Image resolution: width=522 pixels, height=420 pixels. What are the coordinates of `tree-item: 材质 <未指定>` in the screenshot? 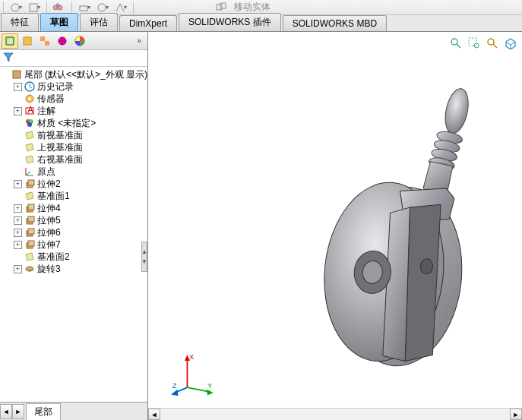 It's located at (74, 123).